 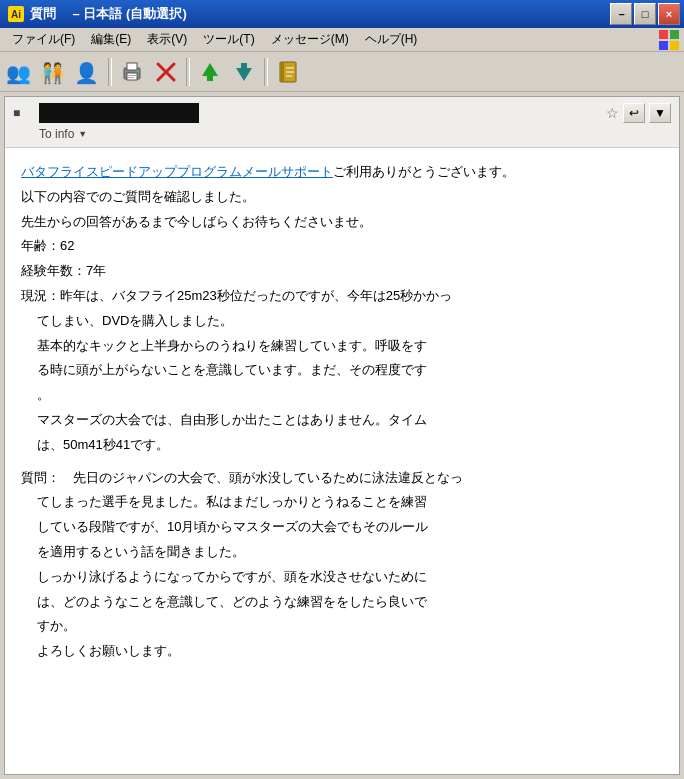 I want to click on email-nav-button: ▼, so click(x=660, y=113).